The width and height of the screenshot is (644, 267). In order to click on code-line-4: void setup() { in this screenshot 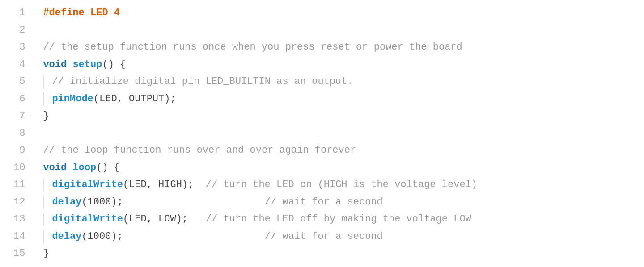, I will do `click(343, 65)`.